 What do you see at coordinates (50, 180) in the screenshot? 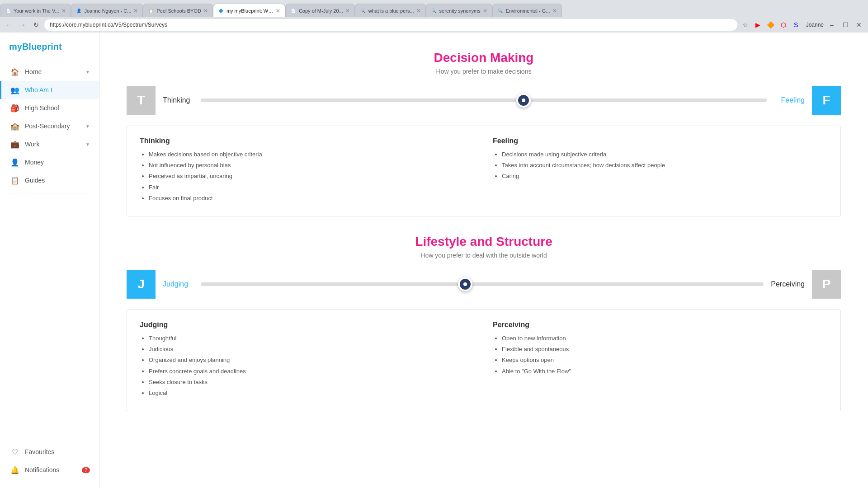
I see `sidebar-item-guides: 📋 Guides` at bounding box center [50, 180].